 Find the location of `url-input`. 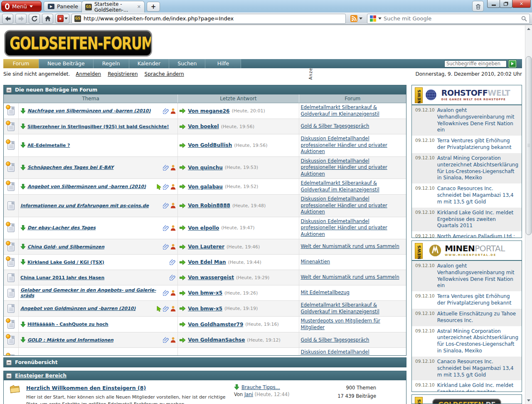

url-input is located at coordinates (213, 18).